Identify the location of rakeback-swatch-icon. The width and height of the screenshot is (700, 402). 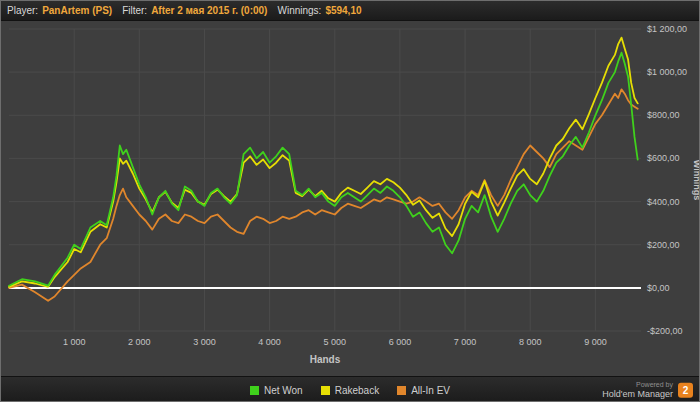
(326, 390).